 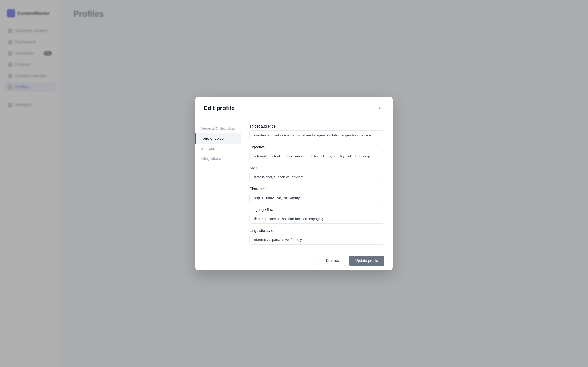 What do you see at coordinates (218, 128) in the screenshot?
I see `nav-item-general: General & Branding` at bounding box center [218, 128].